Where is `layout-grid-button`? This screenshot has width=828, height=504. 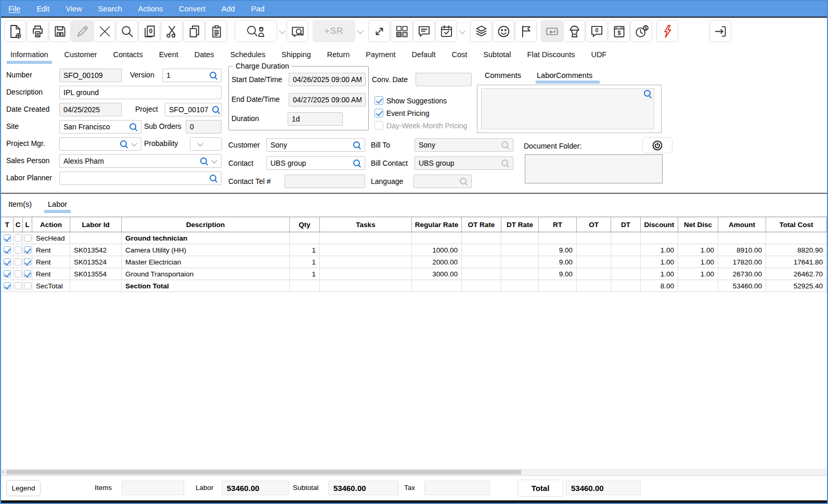
layout-grid-button is located at coordinates (402, 31).